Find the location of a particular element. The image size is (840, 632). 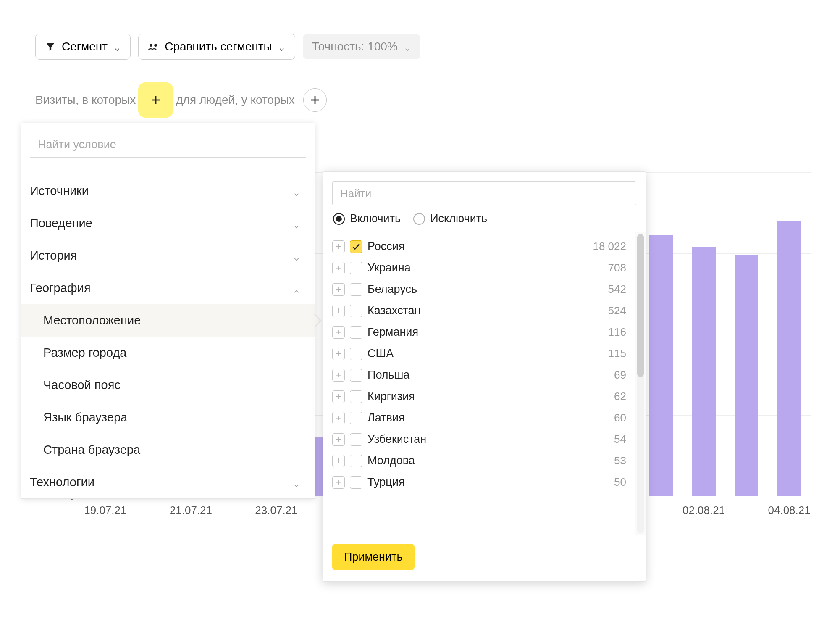

category-row: География is located at coordinates (168, 288).